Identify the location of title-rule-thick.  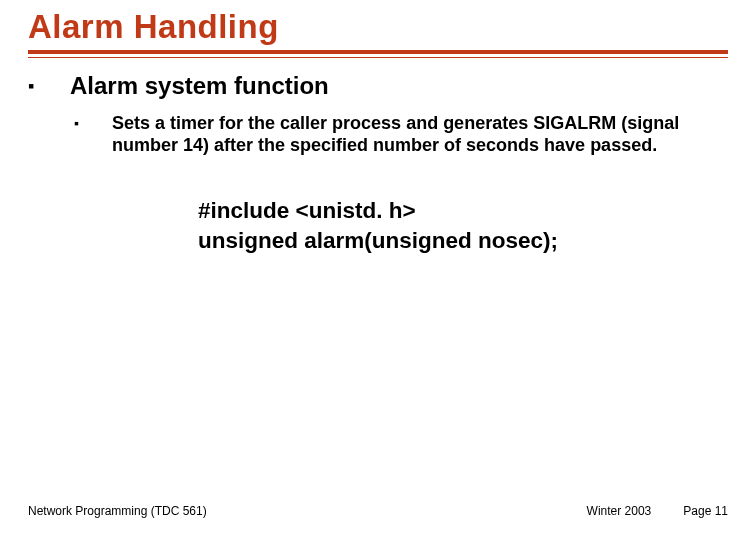
(378, 52).